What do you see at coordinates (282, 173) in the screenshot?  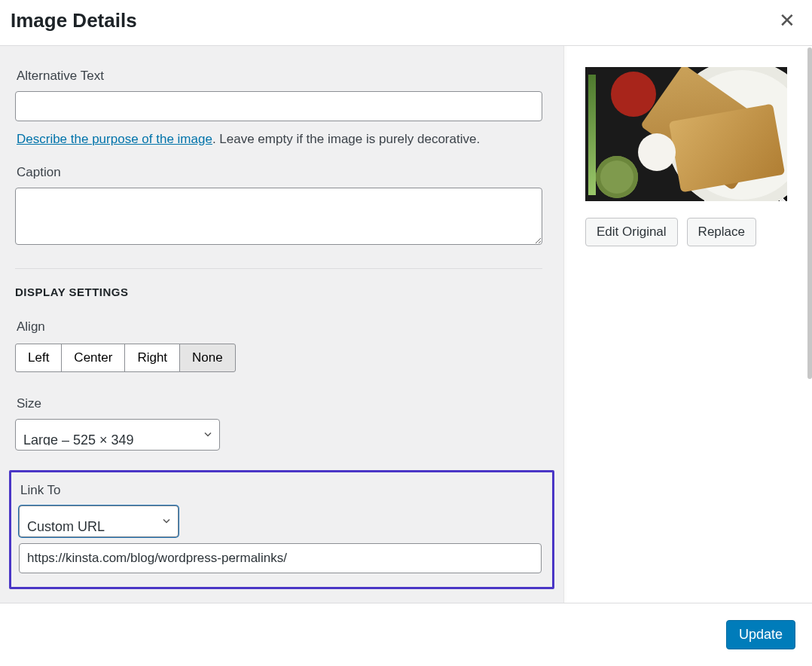 I see `caption-label: Caption` at bounding box center [282, 173].